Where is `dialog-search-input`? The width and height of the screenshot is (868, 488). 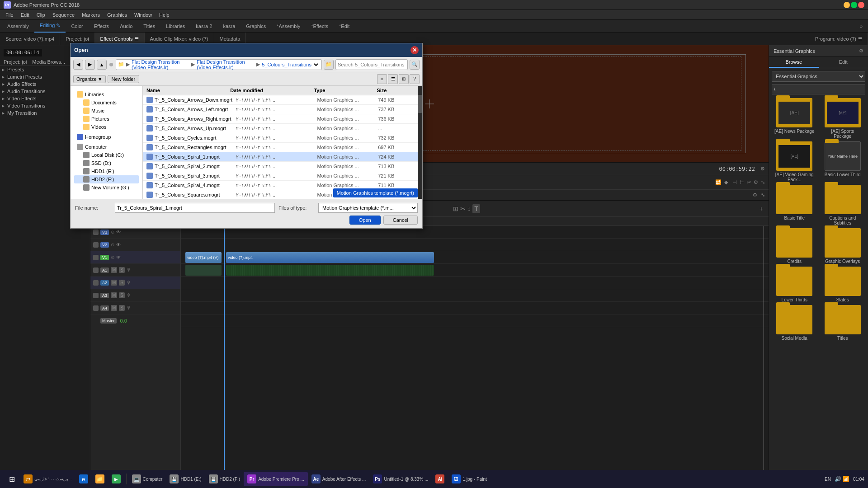 dialog-search-input is located at coordinates (372, 65).